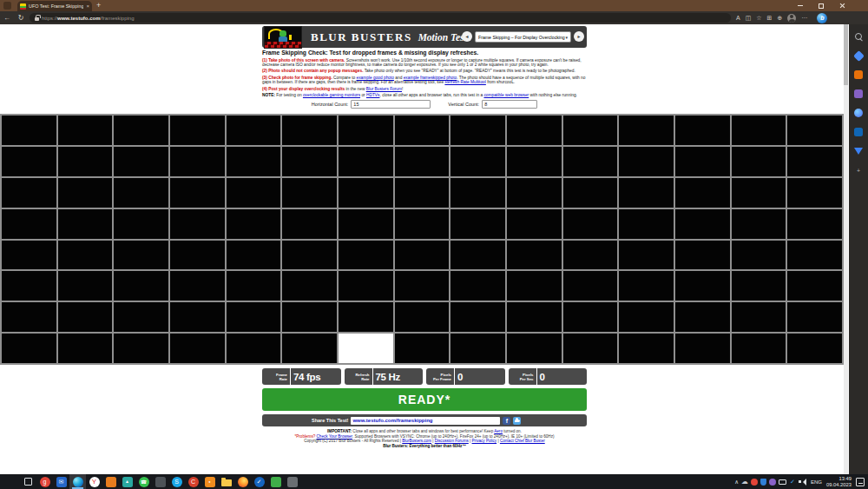  What do you see at coordinates (451, 441) in the screenshot?
I see `inline-link: Discussion Forums` at bounding box center [451, 441].